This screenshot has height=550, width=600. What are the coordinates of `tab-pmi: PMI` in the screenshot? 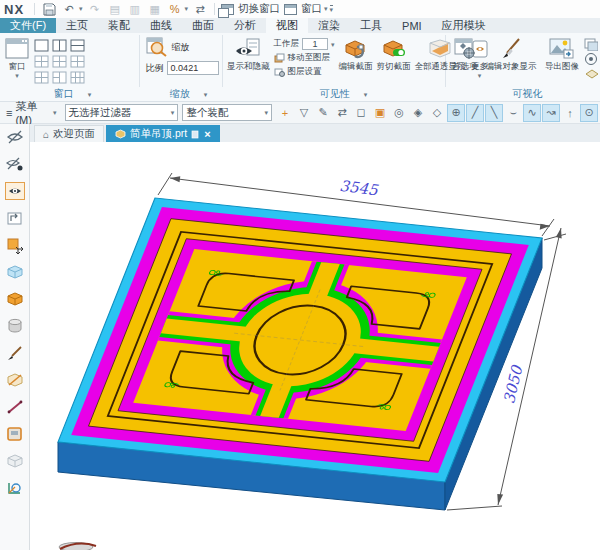 It's located at (412, 26).